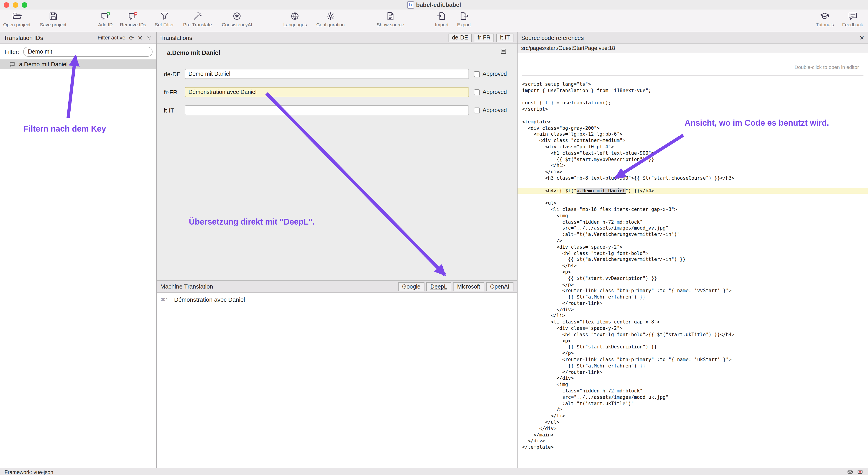 The image size is (868, 475). What do you see at coordinates (25, 5) in the screenshot?
I see `zoom-window-button` at bounding box center [25, 5].